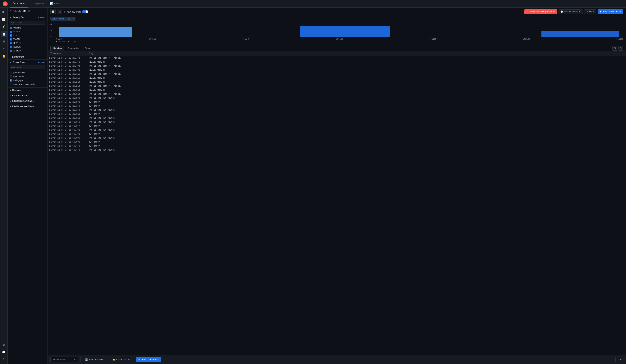 The width and height of the screenshot is (626, 364). I want to click on table-row: 2024-12-05 04:22:25.114 The is the home …, so click(337, 86).